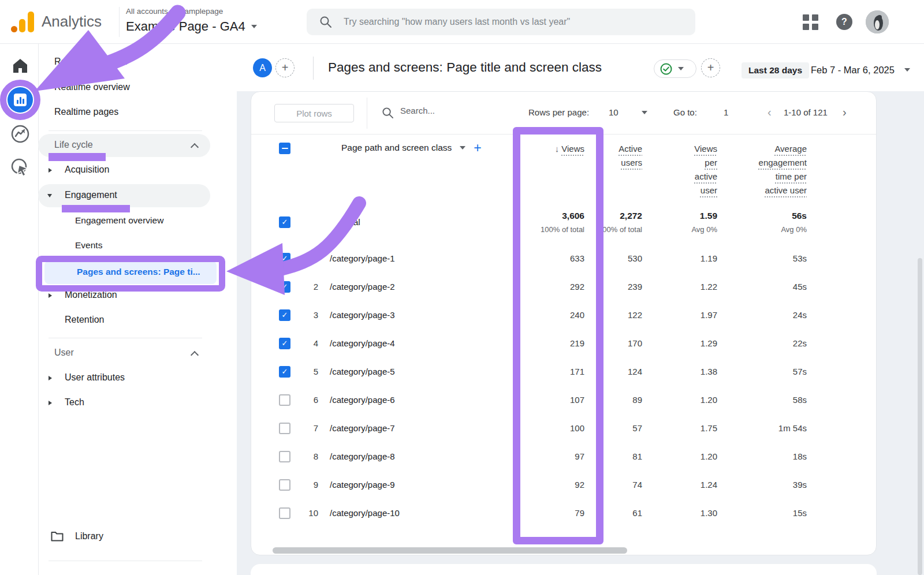  I want to click on total-vpau-sub: Avg 0%, so click(680, 230).